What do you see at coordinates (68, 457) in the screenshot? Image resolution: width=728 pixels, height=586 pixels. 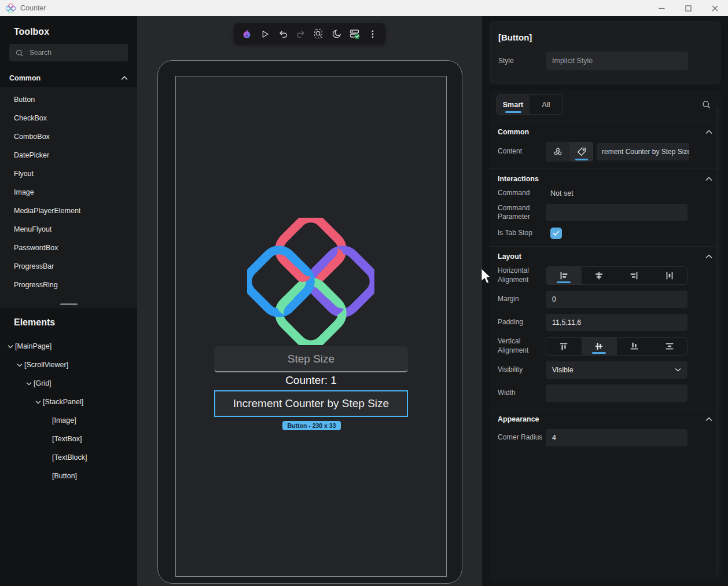 I see `tree-node-textblock: [TextBlock]` at bounding box center [68, 457].